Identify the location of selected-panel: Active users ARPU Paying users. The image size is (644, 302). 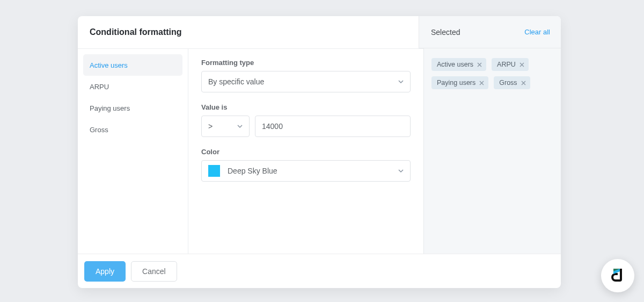
(492, 151).